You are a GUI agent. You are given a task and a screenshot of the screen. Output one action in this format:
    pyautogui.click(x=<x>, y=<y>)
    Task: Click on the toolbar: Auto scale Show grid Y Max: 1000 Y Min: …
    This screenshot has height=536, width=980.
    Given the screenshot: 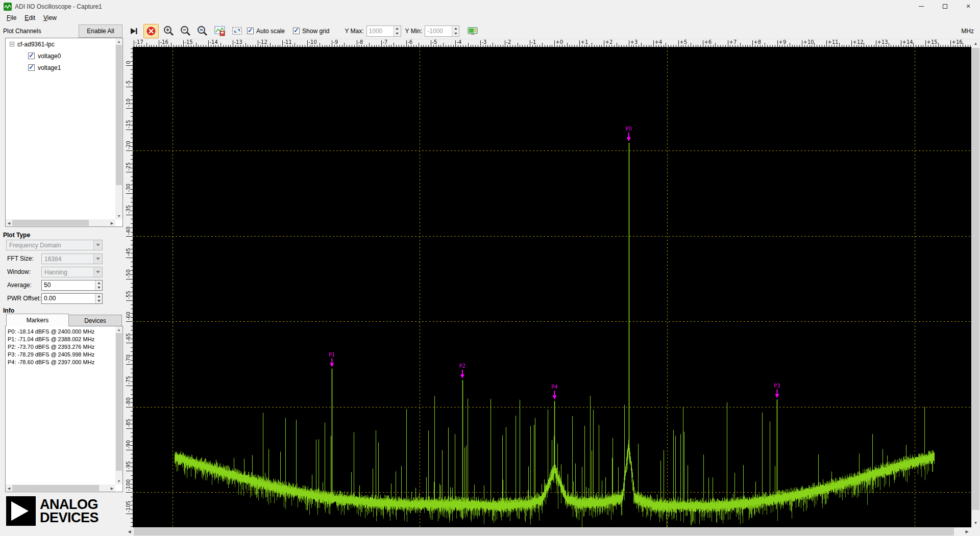 What is the action you would take?
    pyautogui.click(x=552, y=31)
    